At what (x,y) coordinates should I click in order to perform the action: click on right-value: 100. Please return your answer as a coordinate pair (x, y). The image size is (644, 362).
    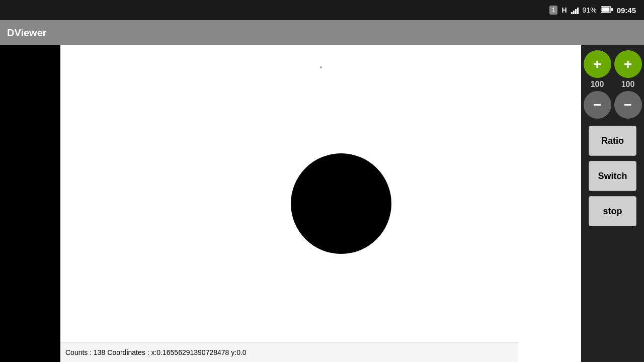
    Looking at the image, I should click on (628, 84).